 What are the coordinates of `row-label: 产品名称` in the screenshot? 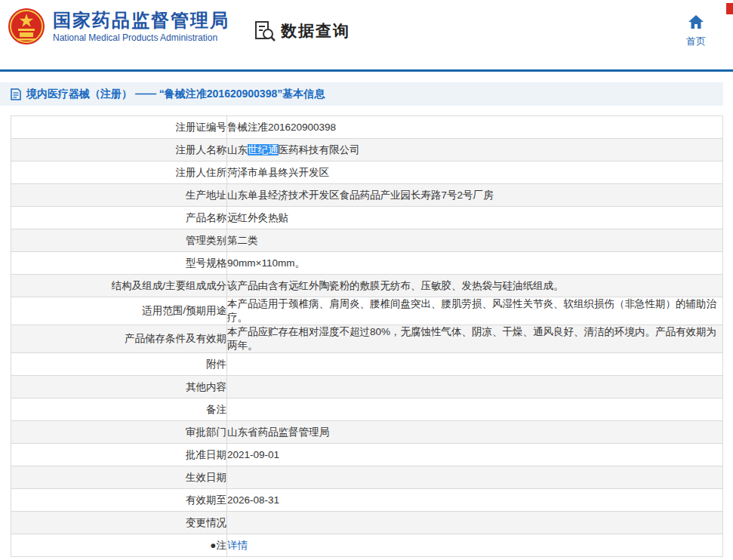 It's located at (119, 218).